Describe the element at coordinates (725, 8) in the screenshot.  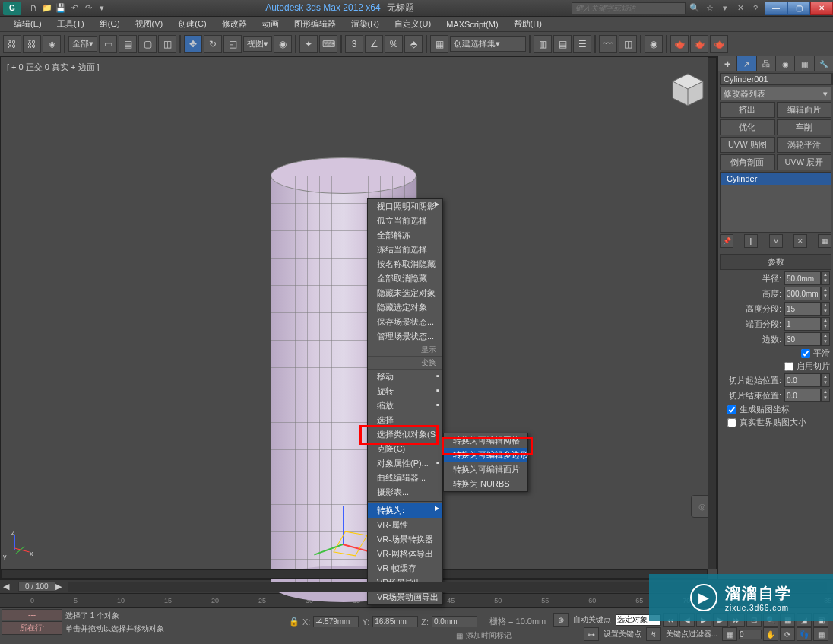
I see `signin-icon: ▾` at that location.